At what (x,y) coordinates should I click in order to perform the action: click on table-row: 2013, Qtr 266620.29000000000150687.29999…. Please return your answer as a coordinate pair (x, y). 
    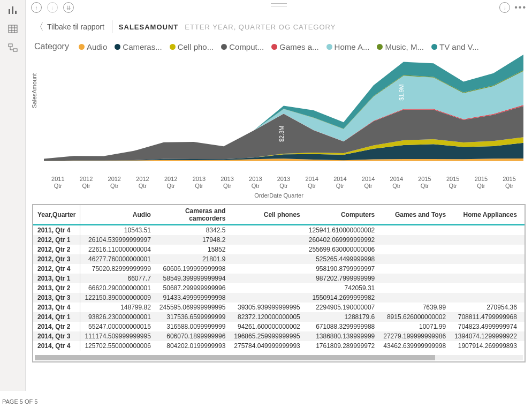
    Looking at the image, I should click on (279, 288).